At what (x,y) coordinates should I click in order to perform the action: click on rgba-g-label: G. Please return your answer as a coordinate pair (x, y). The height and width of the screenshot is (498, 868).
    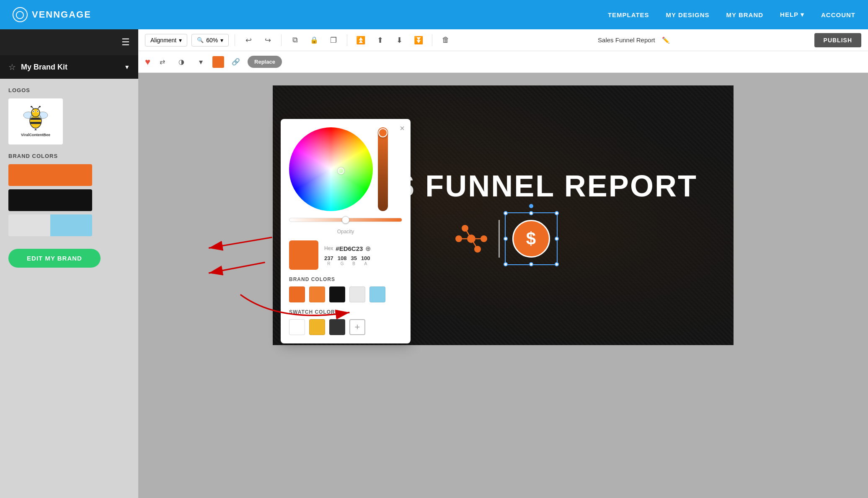
    Looking at the image, I should click on (342, 264).